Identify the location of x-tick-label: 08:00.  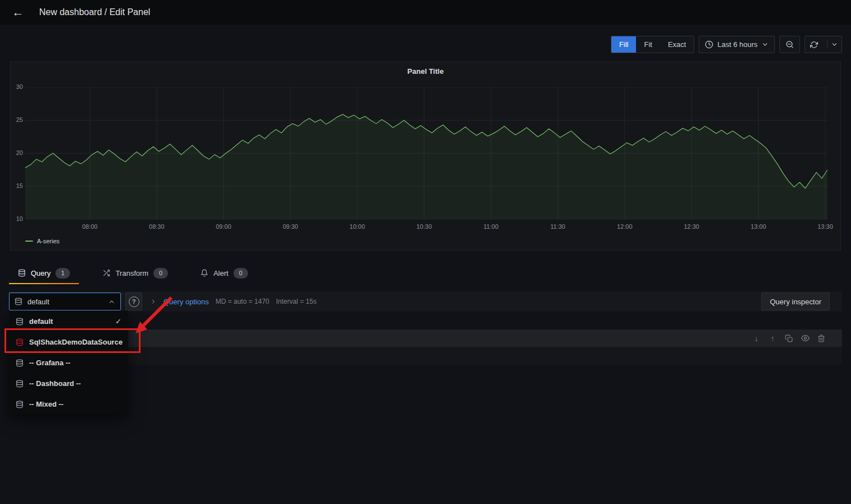
(90, 227).